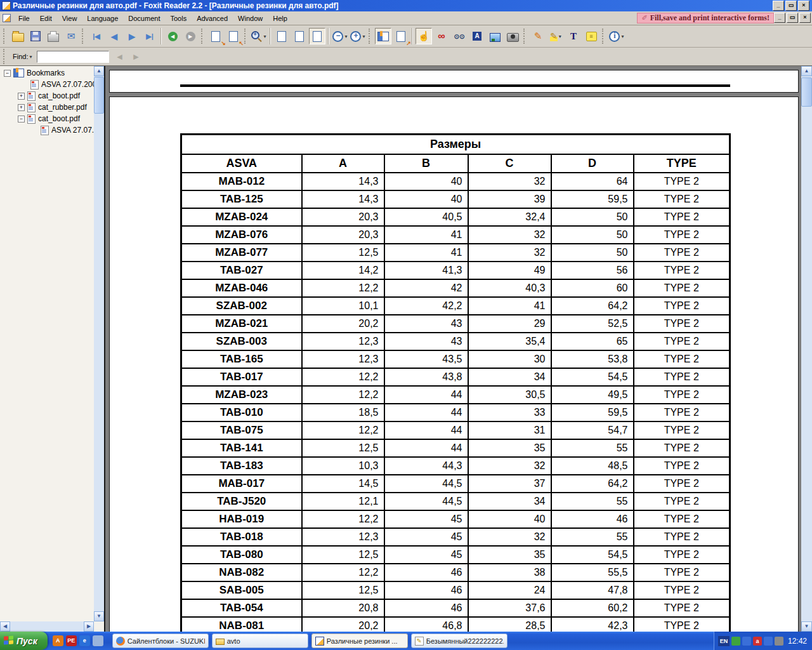  What do you see at coordinates (96, 36) in the screenshot?
I see `first-page-button: |◀` at bounding box center [96, 36].